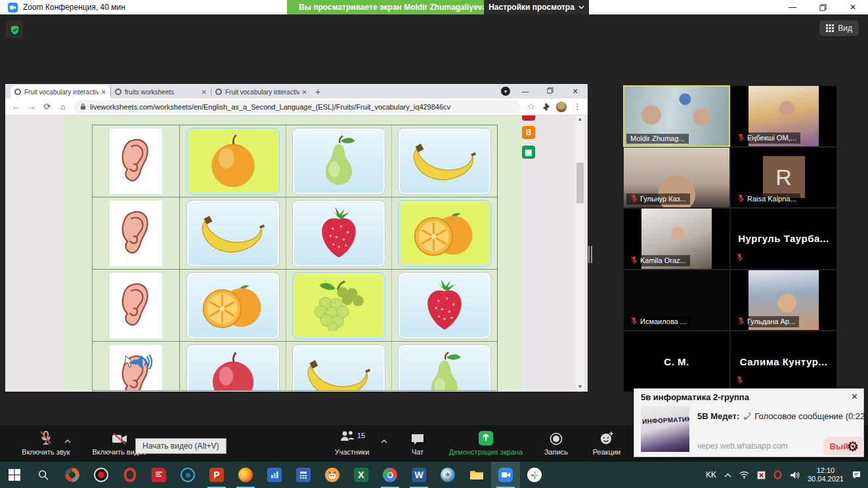 This screenshot has height=488, width=868. Describe the element at coordinates (233, 161) in the screenshot. I see `apple-orange-image` at that location.